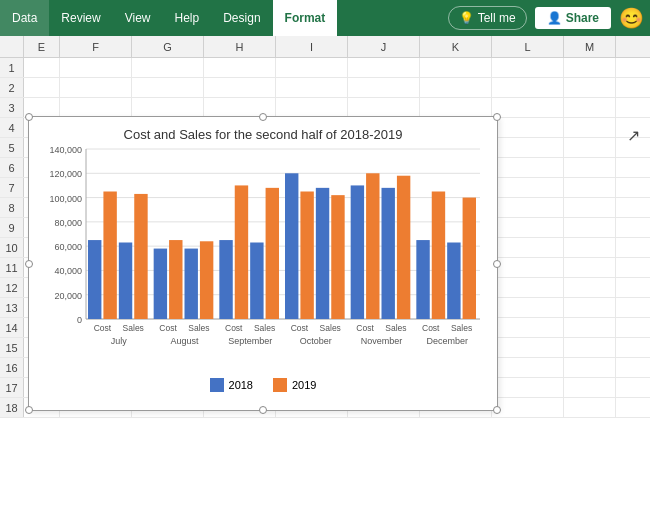 The image size is (650, 510). I want to click on handle-br, so click(497, 410).